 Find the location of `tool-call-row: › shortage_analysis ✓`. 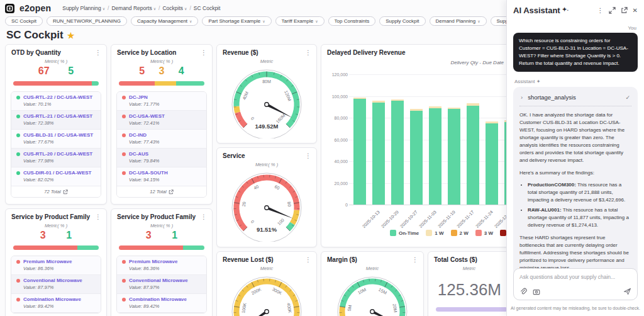

tool-call-row: › shortage_analysis ✓ is located at coordinates (575, 99).